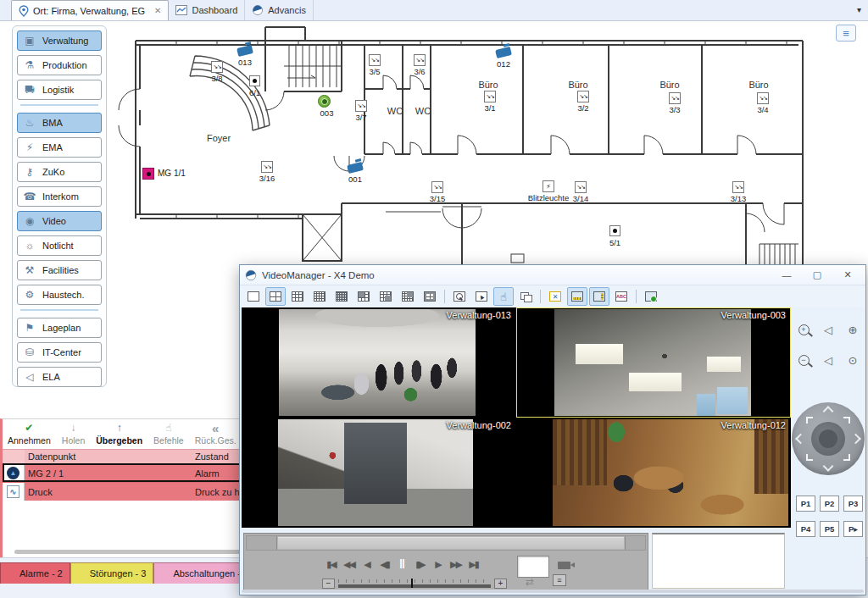 This screenshot has height=598, width=868. I want to click on map-device: 3/6, so click(420, 60).